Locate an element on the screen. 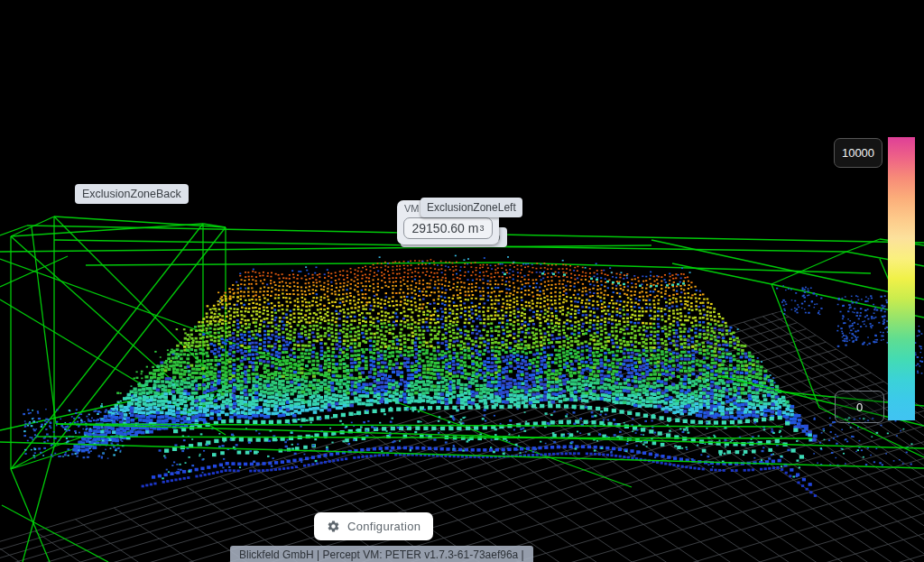  vm-volume-exponent: 3 is located at coordinates (482, 228).